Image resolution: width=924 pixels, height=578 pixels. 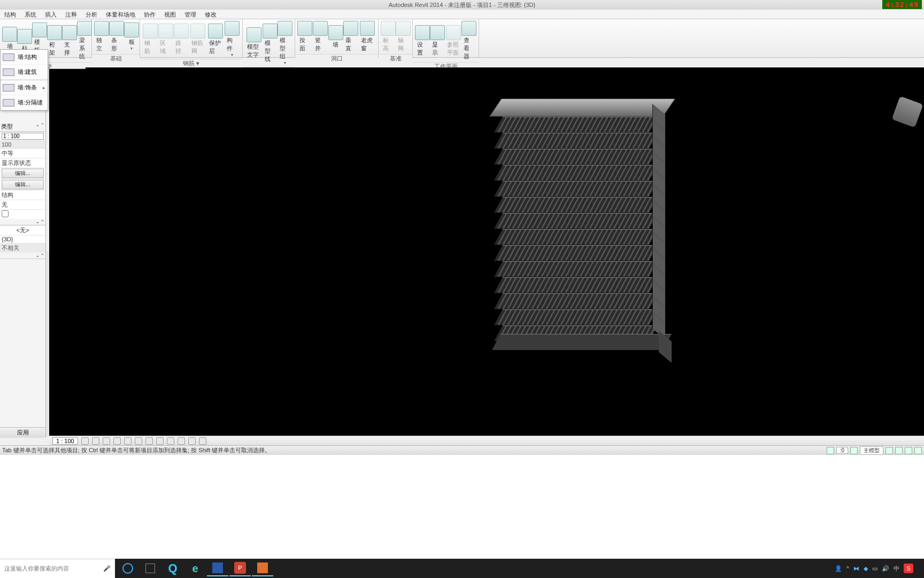 What do you see at coordinates (128, 441) in the screenshot?
I see `vc-render-icon` at bounding box center [128, 441].